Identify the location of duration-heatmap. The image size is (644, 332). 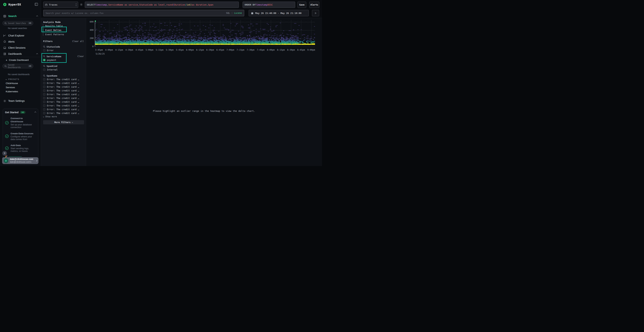
(205, 34).